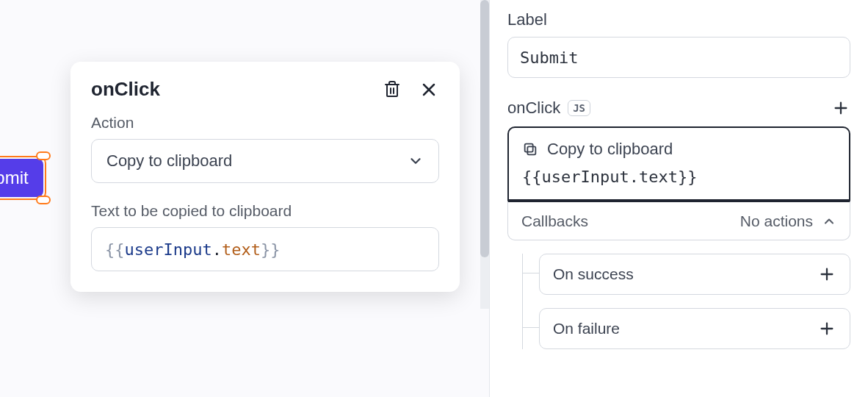  I want to click on canvas-submit-button-label: ubmit, so click(15, 178).